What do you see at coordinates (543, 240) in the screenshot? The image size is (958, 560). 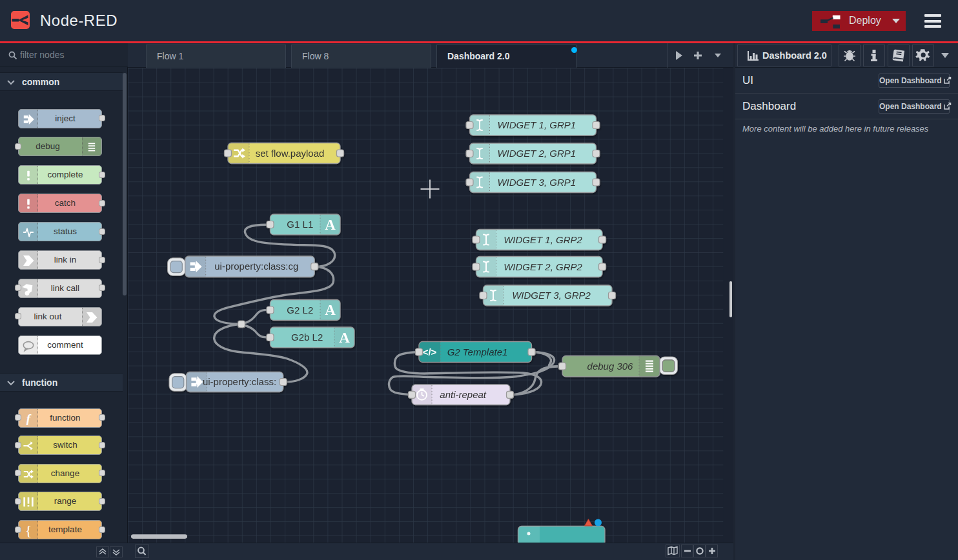 I see `svg-text: WIDGET 1, GRP2` at bounding box center [543, 240].